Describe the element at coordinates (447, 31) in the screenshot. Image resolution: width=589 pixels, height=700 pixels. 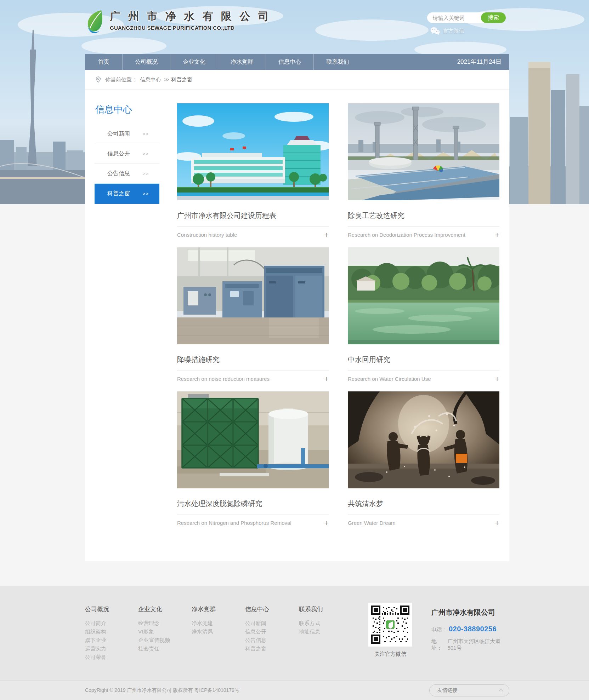
I see `official-wechat: 官方微信` at that location.